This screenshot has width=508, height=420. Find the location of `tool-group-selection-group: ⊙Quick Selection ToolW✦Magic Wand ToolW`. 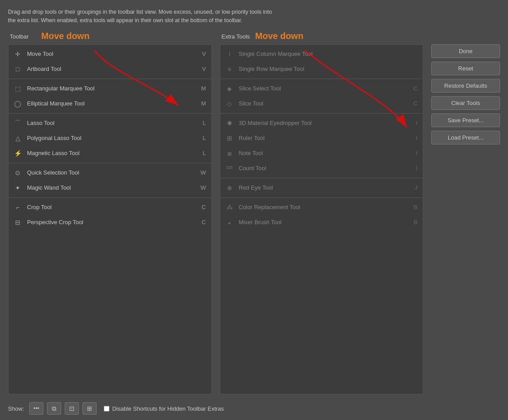

tool-group-selection-group: ⊙Quick Selection ToolW✦Magic Wand ToolW is located at coordinates (110, 181).